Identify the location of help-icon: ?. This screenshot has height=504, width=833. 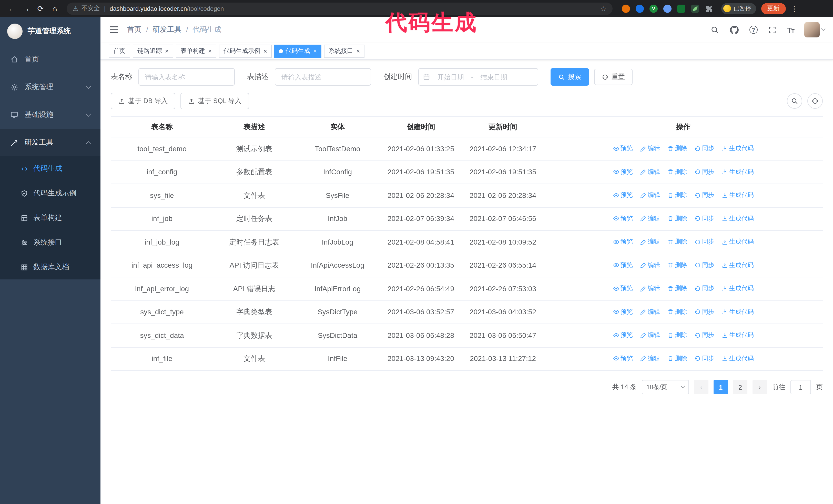
(753, 30).